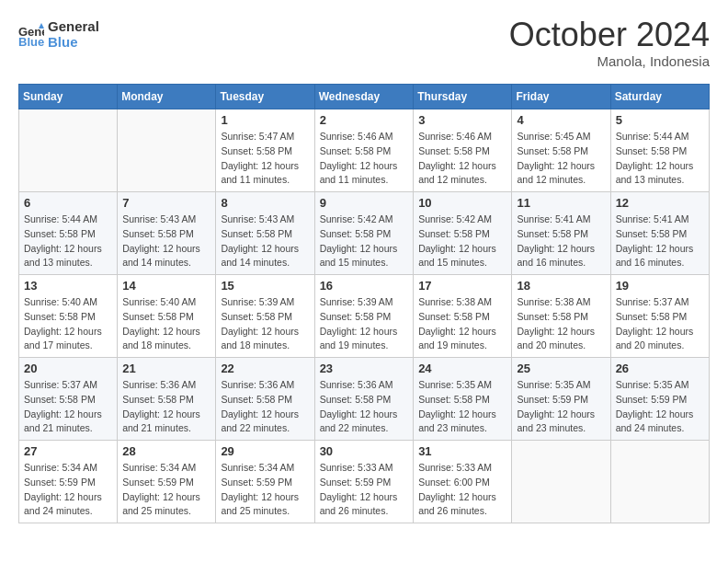 The image size is (728, 563). I want to click on logo: General Blue General Blue, so click(59, 34).